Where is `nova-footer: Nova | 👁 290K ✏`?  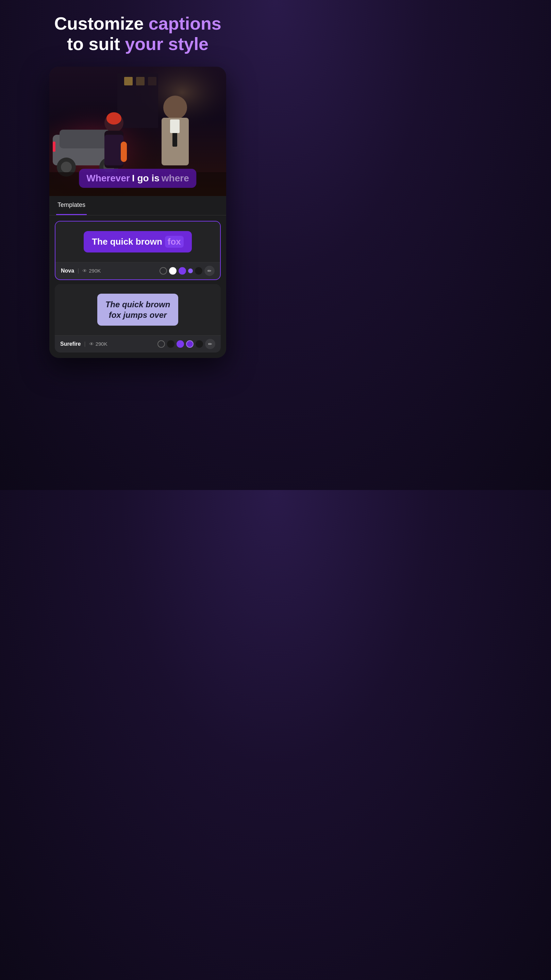 nova-footer: Nova | 👁 290K ✏ is located at coordinates (138, 271).